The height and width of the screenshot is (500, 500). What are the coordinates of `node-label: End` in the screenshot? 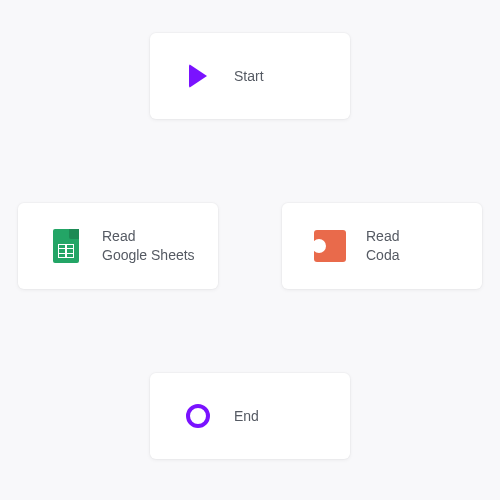 It's located at (246, 416).